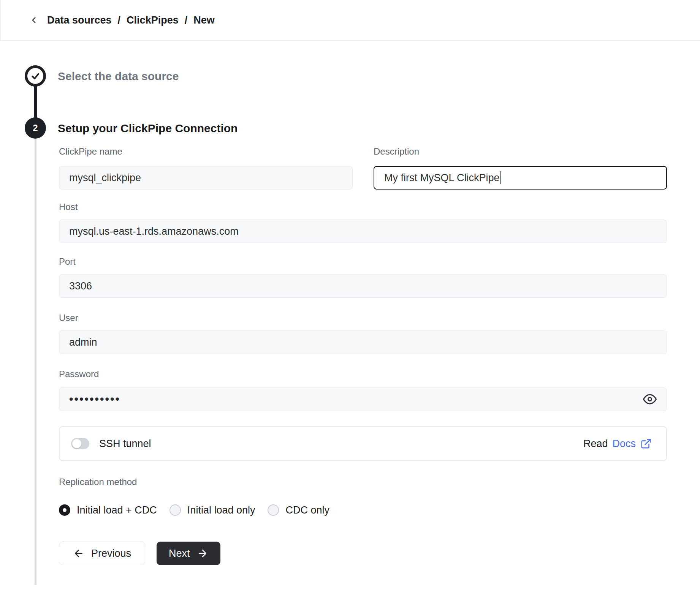  What do you see at coordinates (221, 510) in the screenshot?
I see `radio-label: Initial load only` at bounding box center [221, 510].